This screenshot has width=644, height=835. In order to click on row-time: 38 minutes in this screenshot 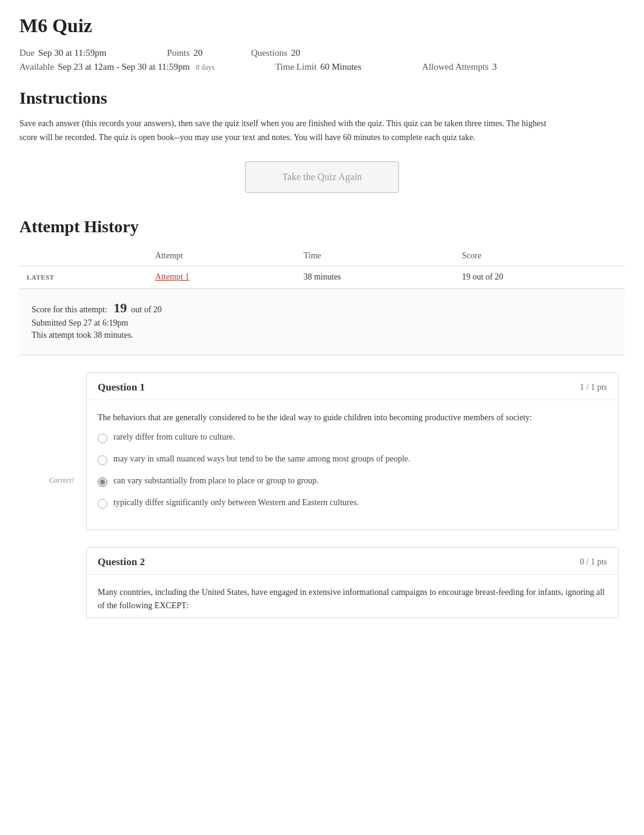, I will do `click(375, 278)`.